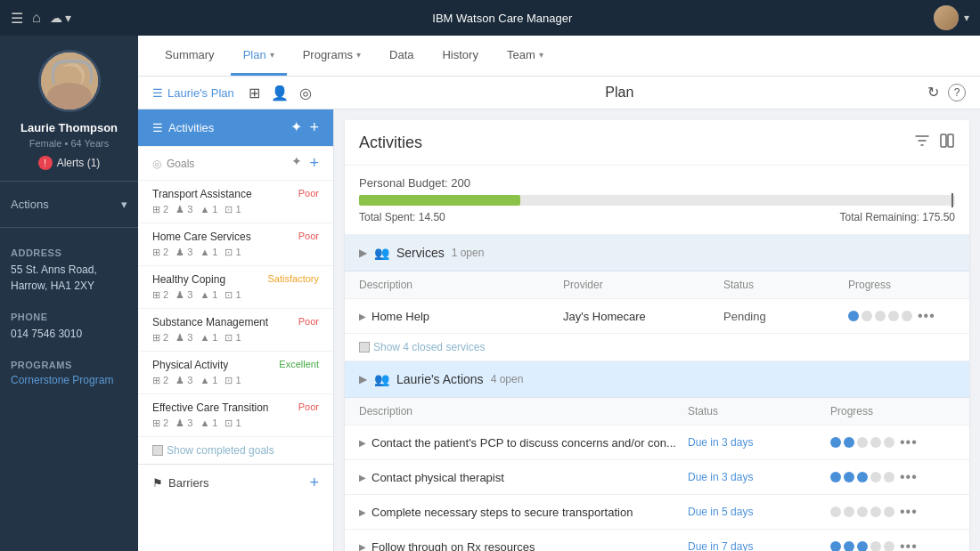  I want to click on goal-physical-title: Physical Activity Excellent, so click(235, 365).